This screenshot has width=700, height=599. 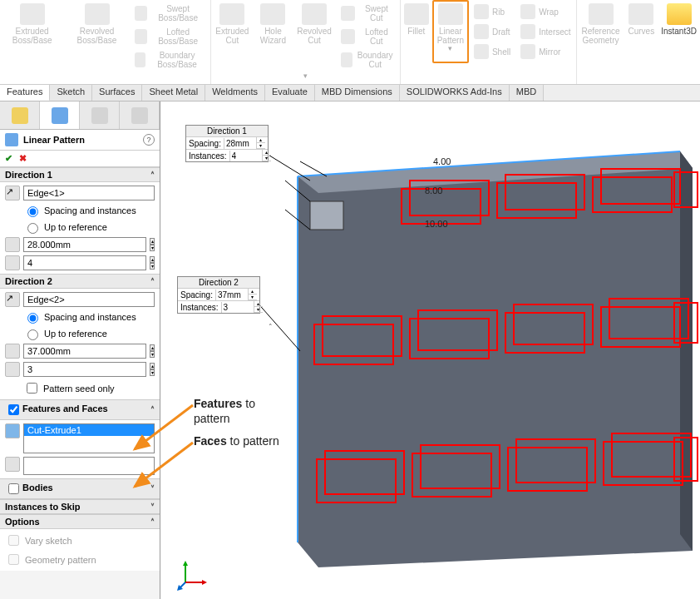 What do you see at coordinates (232, 37) in the screenshot?
I see `extruded-cut-button: Extruded Cut` at bounding box center [232, 37].